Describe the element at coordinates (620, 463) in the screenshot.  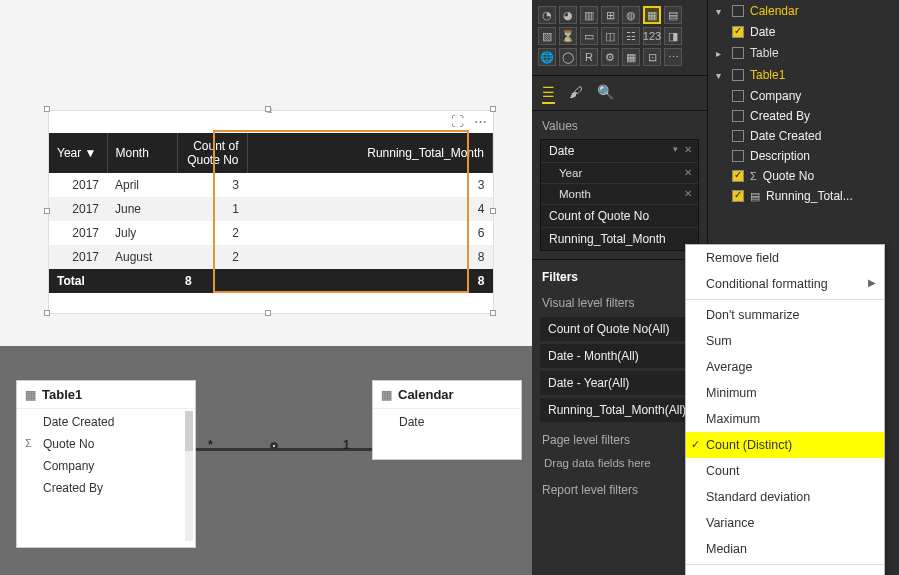
I see `drag-hint: Drag data fields here` at that location.